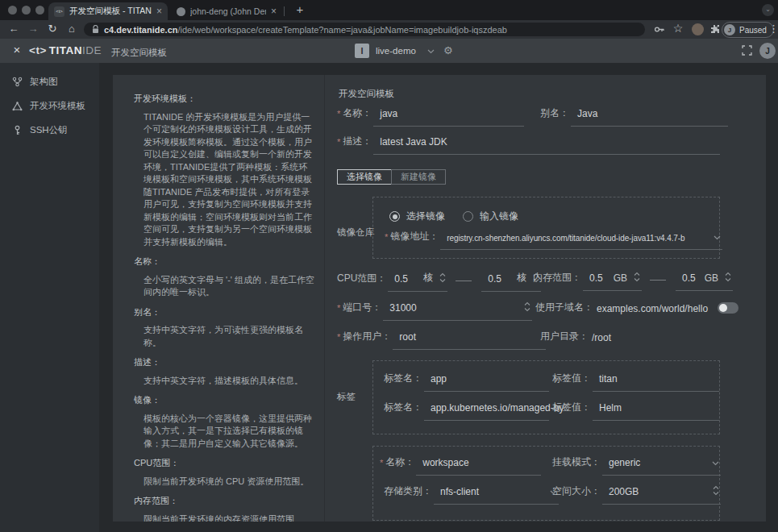  I want to click on label-value-value: titan, so click(608, 379).